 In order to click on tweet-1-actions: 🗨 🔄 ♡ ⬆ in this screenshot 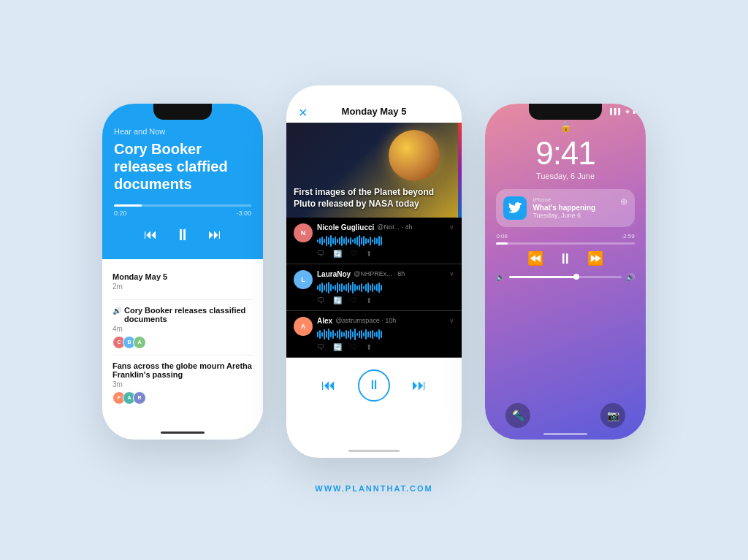, I will do `click(386, 254)`.